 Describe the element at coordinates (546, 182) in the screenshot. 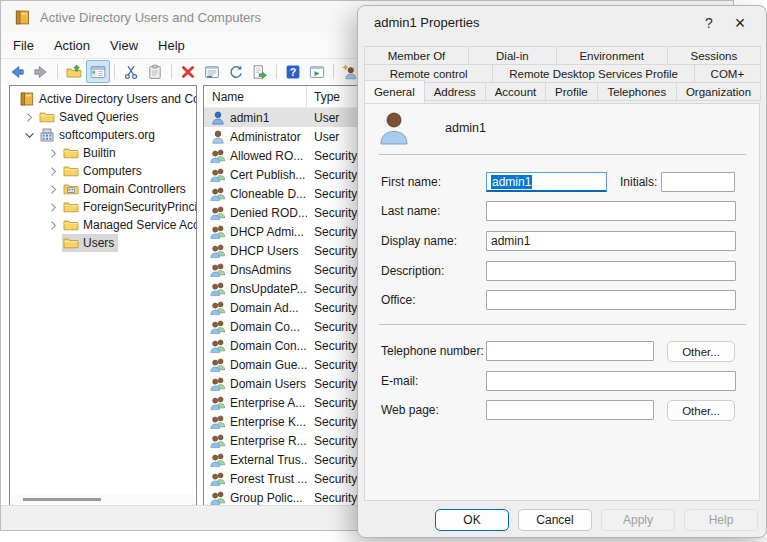

I see `first-name-field: admin1` at that location.